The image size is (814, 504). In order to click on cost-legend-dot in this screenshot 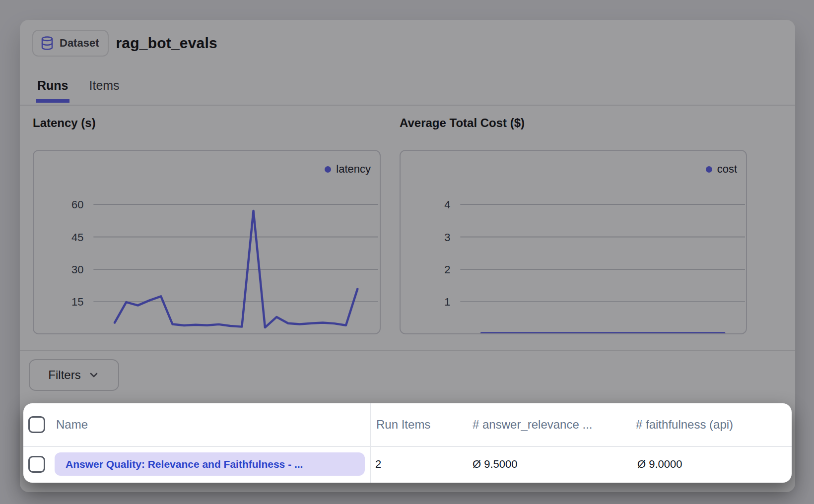, I will do `click(709, 170)`.